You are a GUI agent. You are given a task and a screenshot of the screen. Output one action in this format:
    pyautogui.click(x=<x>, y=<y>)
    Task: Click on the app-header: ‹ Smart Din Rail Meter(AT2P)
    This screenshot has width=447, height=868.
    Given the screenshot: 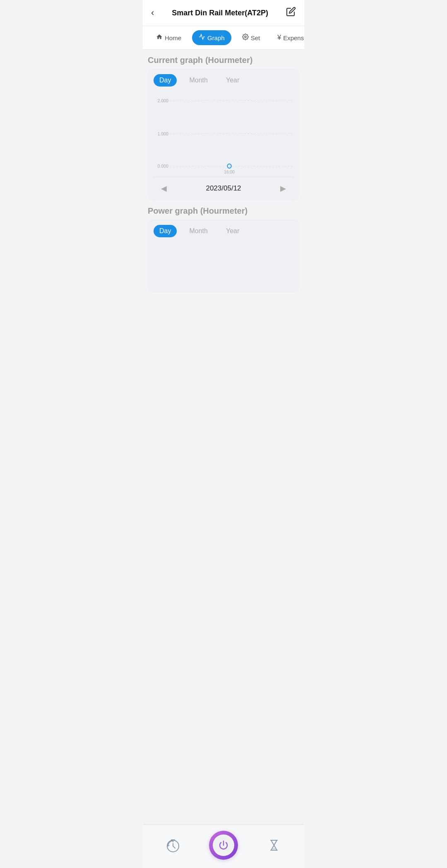 What is the action you would take?
    pyautogui.click(x=223, y=13)
    